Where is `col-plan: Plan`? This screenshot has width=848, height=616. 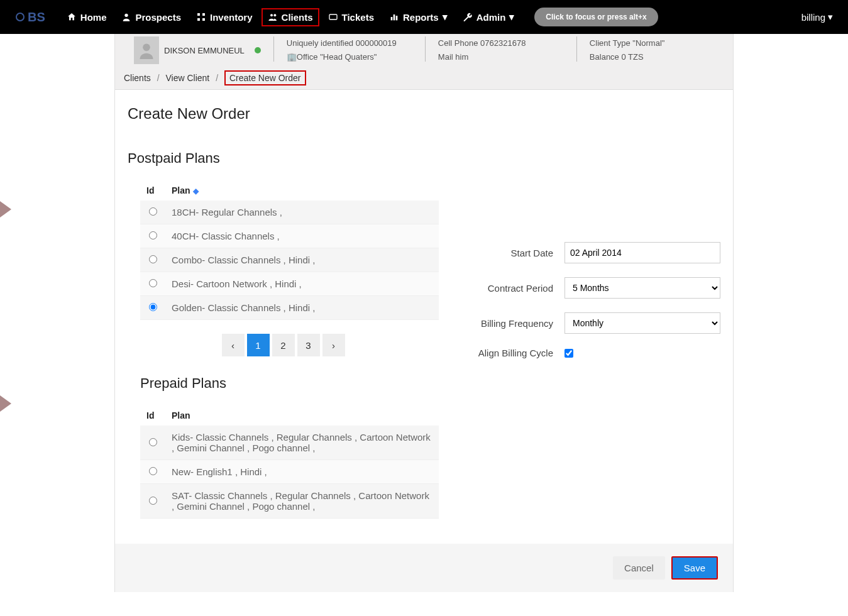 col-plan: Plan is located at coordinates (302, 415).